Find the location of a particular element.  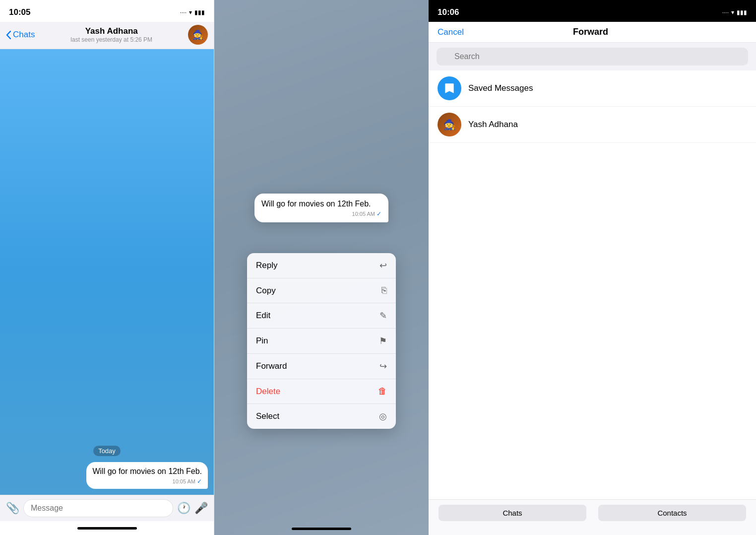

context-menu-delete: Delete 🗑 is located at coordinates (321, 392).